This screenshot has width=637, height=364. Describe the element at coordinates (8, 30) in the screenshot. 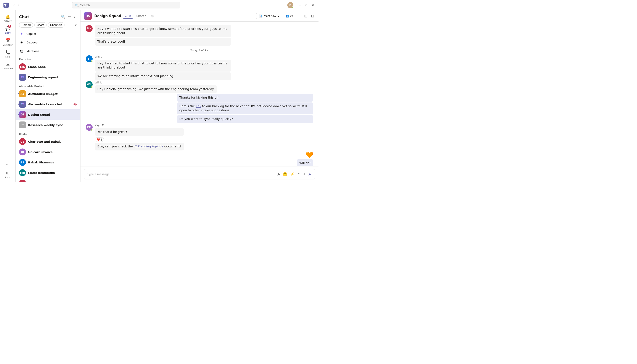

I see `sidebar-item-chat: 💬 2 Chat` at that location.